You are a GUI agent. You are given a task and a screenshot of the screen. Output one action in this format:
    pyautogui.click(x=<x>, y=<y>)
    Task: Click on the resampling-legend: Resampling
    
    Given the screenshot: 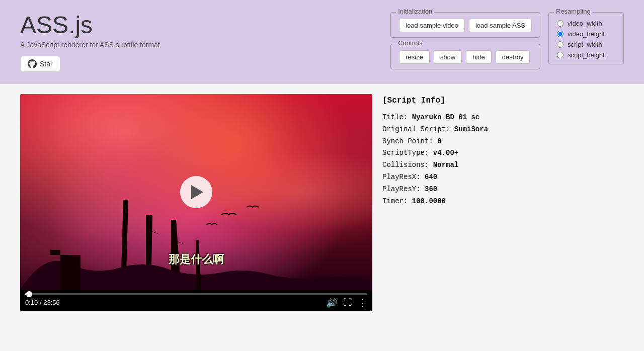 What is the action you would take?
    pyautogui.click(x=574, y=11)
    